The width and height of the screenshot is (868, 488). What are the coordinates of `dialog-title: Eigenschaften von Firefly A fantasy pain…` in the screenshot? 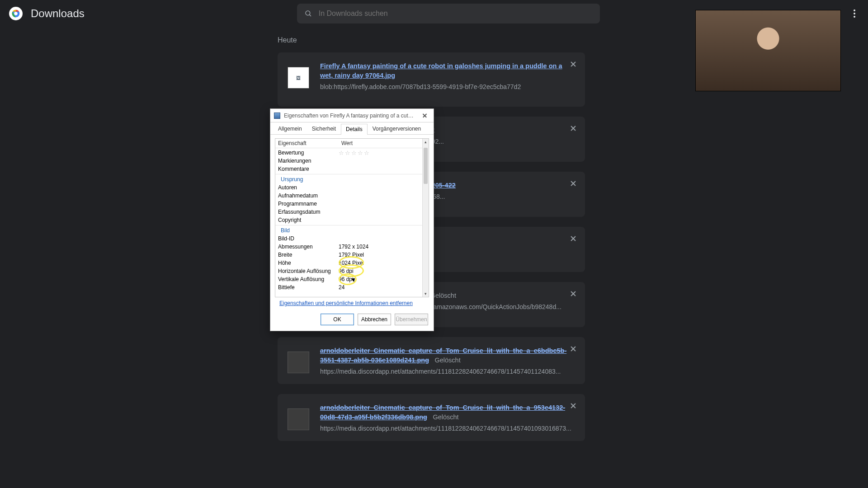 It's located at (350, 116).